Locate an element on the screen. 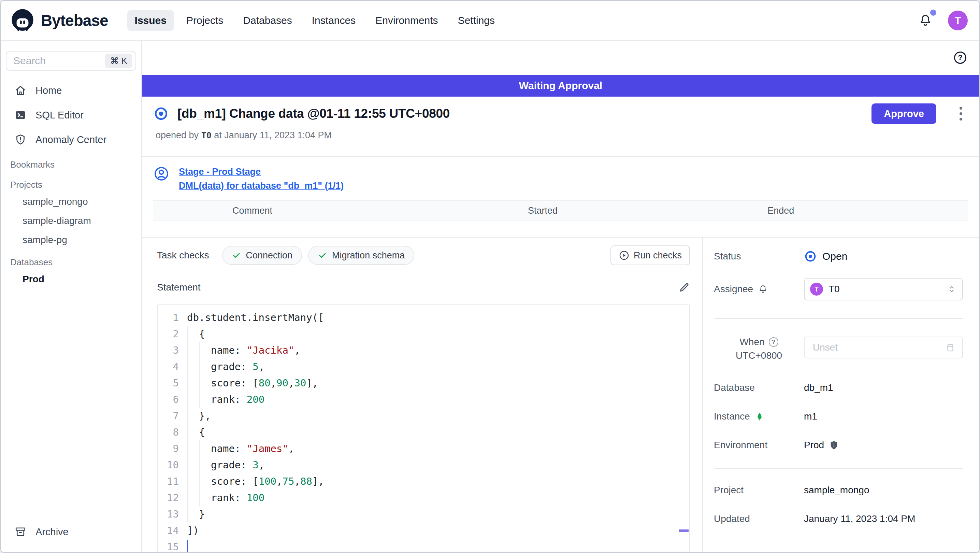 Image resolution: width=980 pixels, height=553 pixels. task-link: DML(data) for database "db_m1" (1/1) is located at coordinates (261, 186).